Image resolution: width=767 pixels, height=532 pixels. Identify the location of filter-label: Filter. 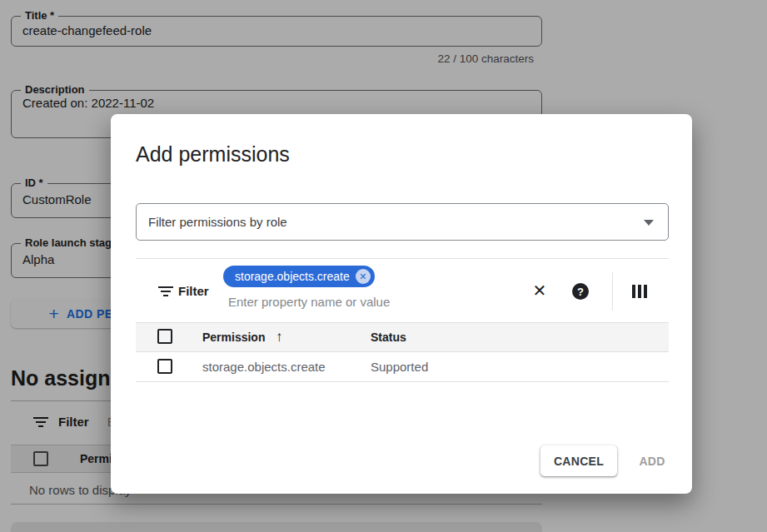
(193, 291).